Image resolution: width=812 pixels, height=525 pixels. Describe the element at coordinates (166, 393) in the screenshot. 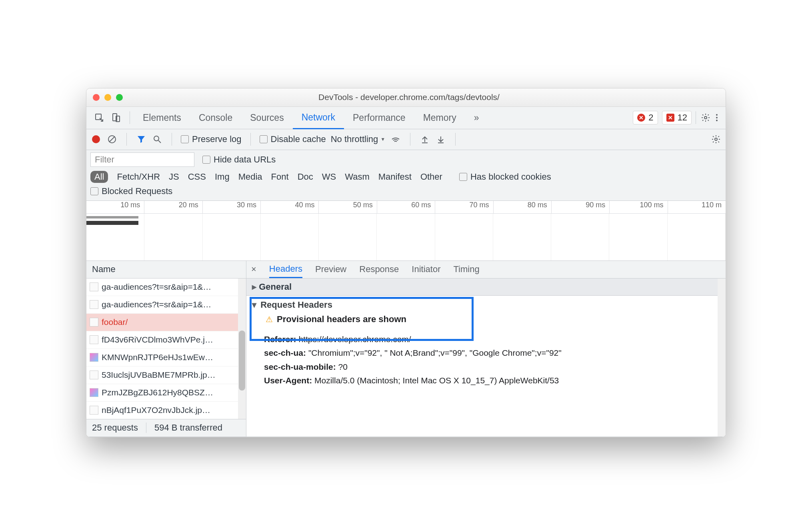

I see `request-row: PzmJZBgZBJ612Hy8QBSZ…` at that location.